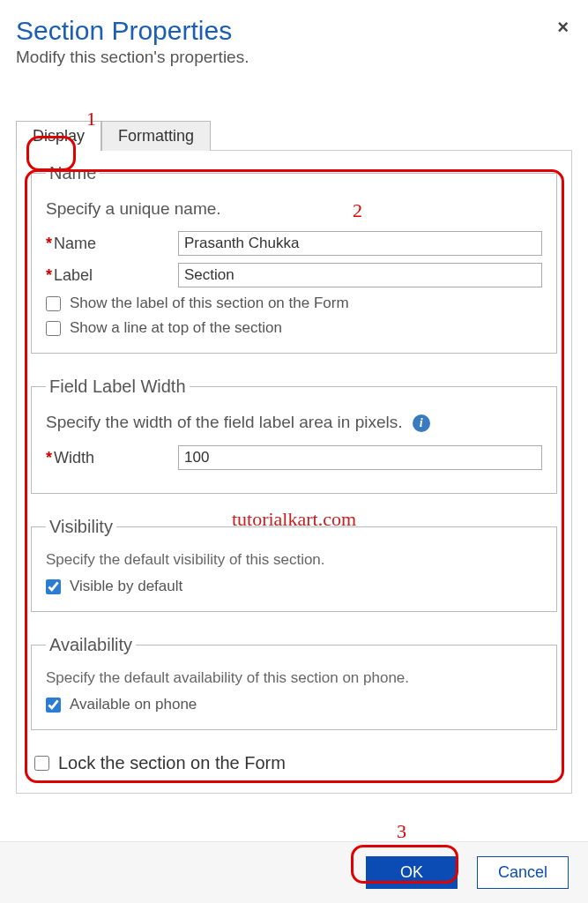 The image size is (588, 903). What do you see at coordinates (562, 27) in the screenshot?
I see `close-icon: ×` at bounding box center [562, 27].